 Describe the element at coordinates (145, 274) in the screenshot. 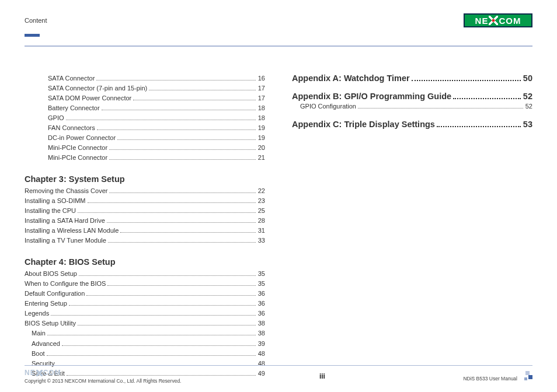

I see `toc-entry: About BIOS Setup35` at that location.